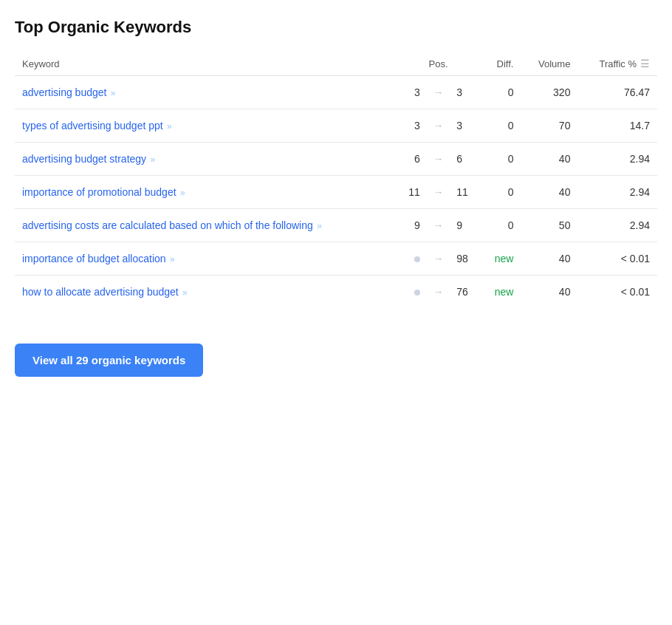 The height and width of the screenshot is (625, 672). I want to click on pos-from-cell: 11, so click(410, 192).